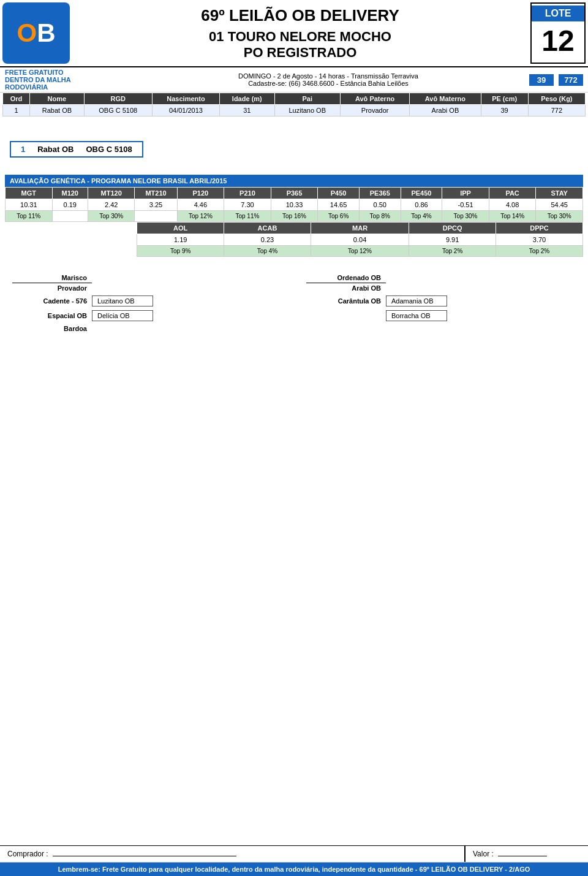 Image resolution: width=588 pixels, height=876 pixels. Describe the element at coordinates (294, 861) in the screenshot. I see `footer-section: Comprador : Valor : Lembrem-se: Frete Gr…` at that location.